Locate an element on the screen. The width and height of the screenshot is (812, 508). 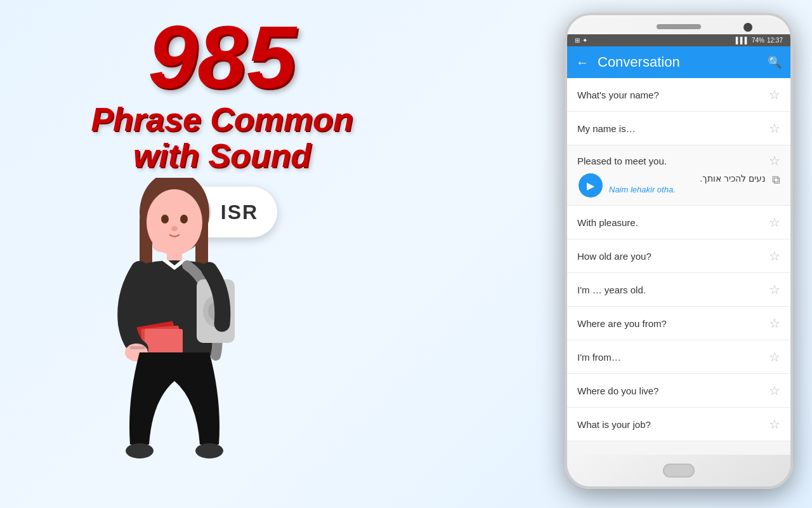
phrase-text-2: My name is… is located at coordinates (673, 128).